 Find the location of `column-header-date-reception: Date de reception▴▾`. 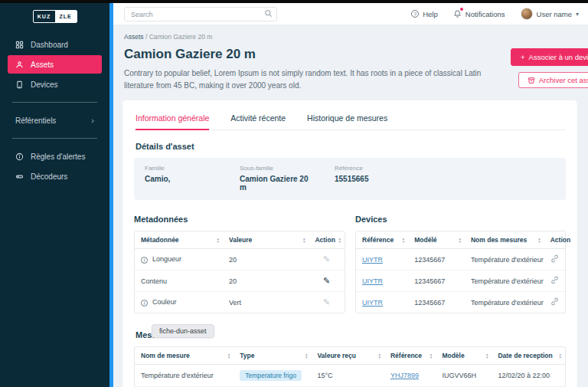

column-header-date-reception: Date de reception▴▾ is located at coordinates (528, 356).